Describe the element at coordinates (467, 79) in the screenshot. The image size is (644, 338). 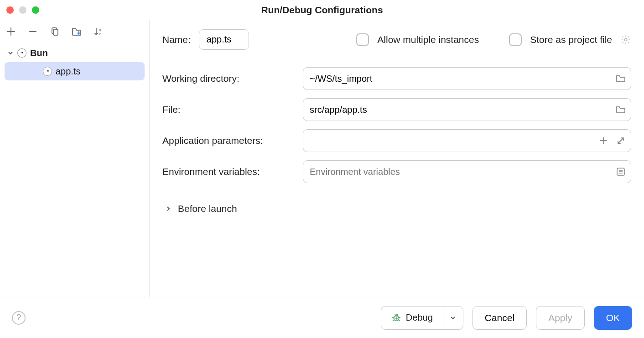
I see `working-dir-input` at that location.